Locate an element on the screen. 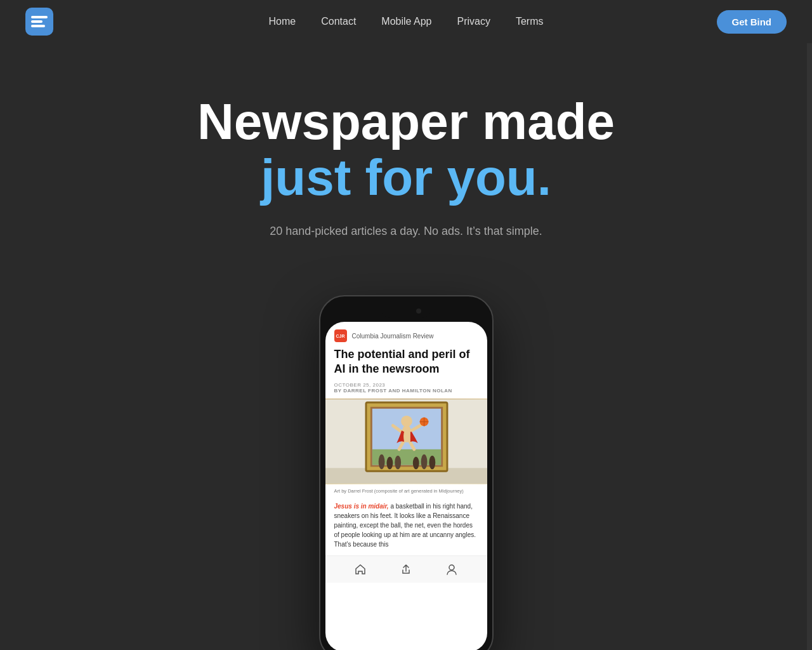  article-body: Jesus is in midair, a basketball in his … is located at coordinates (406, 527).